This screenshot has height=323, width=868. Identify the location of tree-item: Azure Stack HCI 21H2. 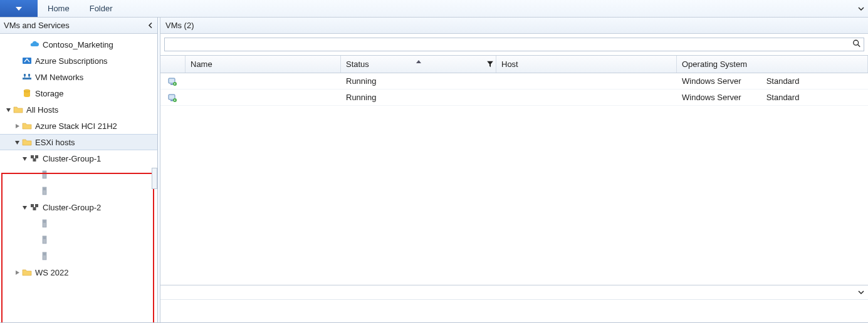
(79, 126).